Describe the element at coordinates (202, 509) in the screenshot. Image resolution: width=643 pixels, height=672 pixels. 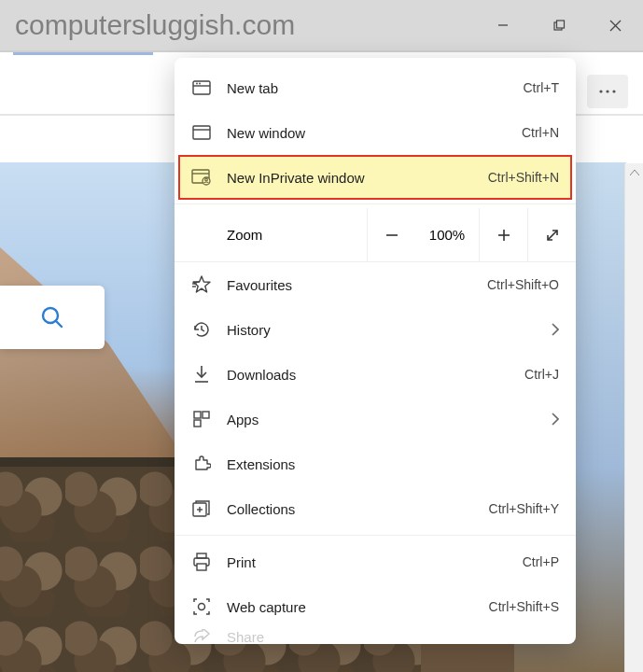
I see `collections-icon` at that location.